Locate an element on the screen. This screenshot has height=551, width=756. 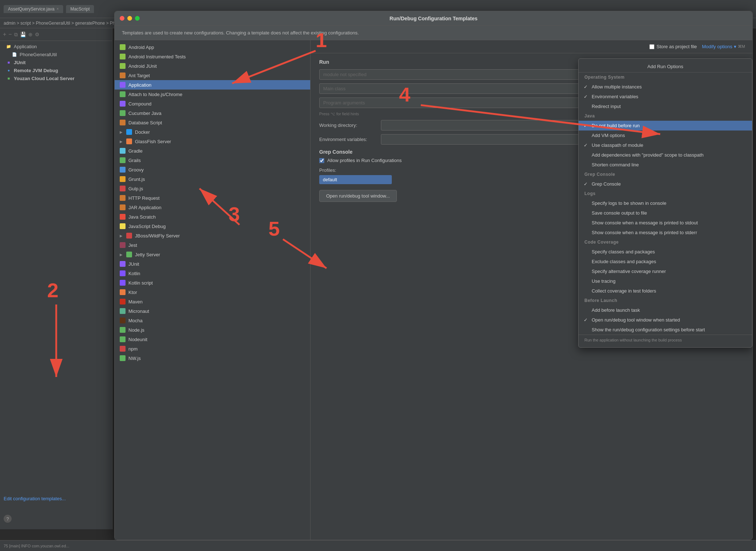
tpl-jest: Jest is located at coordinates (213, 245).